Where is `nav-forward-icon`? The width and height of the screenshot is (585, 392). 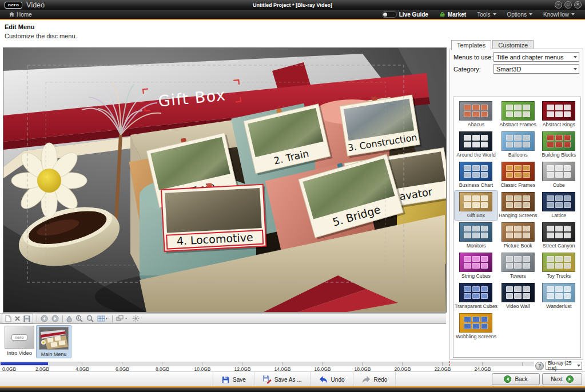
nav-forward-icon is located at coordinates (55, 319).